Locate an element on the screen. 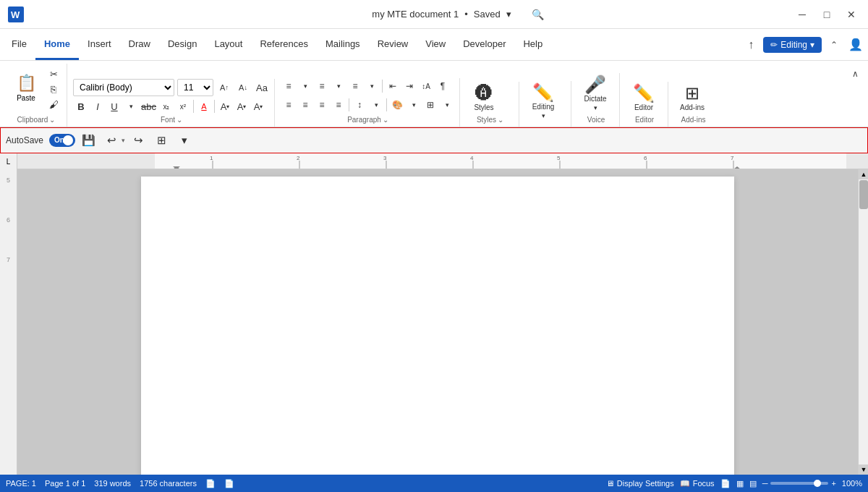 The width and height of the screenshot is (868, 492). strikethrough-button: abc is located at coordinates (149, 106).